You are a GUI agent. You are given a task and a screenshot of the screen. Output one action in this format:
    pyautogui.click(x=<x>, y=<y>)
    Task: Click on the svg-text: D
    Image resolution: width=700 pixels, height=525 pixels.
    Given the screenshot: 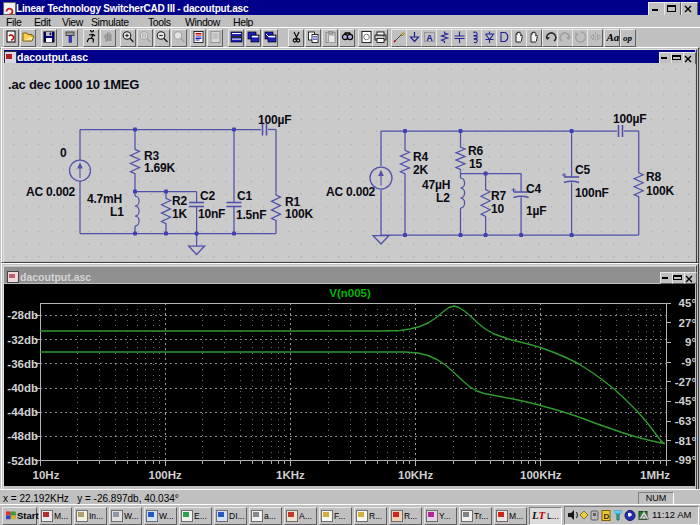 What is the action you would take?
    pyautogui.click(x=607, y=516)
    